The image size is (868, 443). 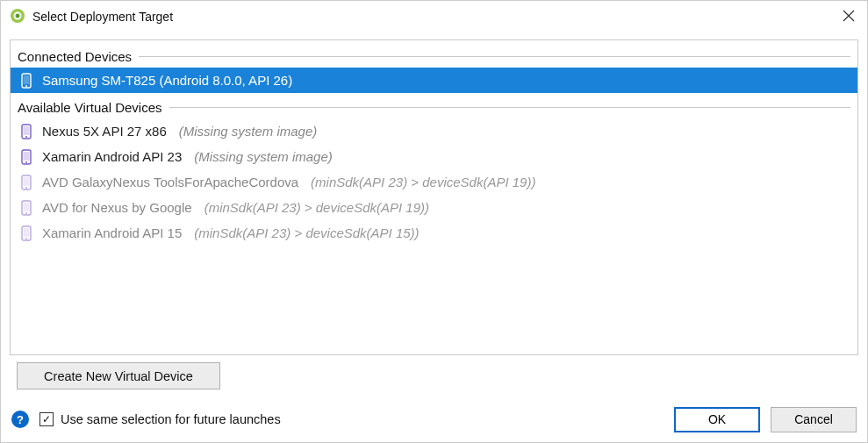 I want to click on create-new-virtual-device-button: Create New Virtual Device, so click(x=118, y=375).